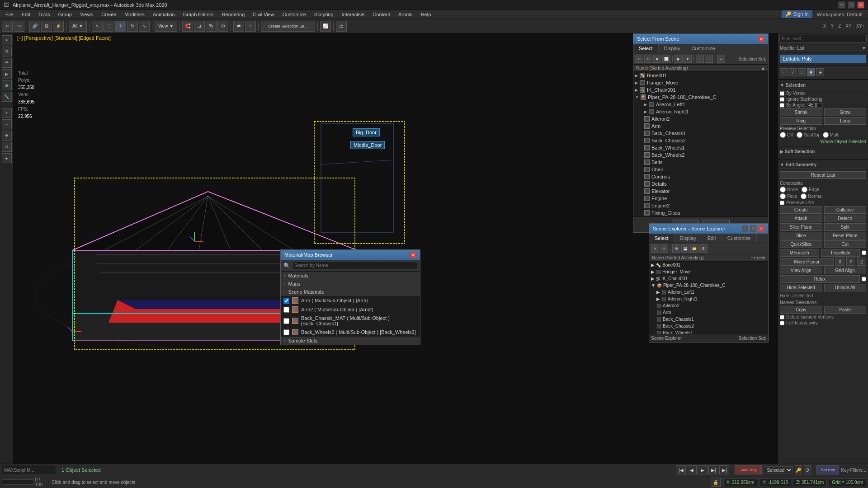 The width and height of the screenshot is (868, 488). I want to click on list-item: ⬛ Fixing_Glass, so click(701, 213).